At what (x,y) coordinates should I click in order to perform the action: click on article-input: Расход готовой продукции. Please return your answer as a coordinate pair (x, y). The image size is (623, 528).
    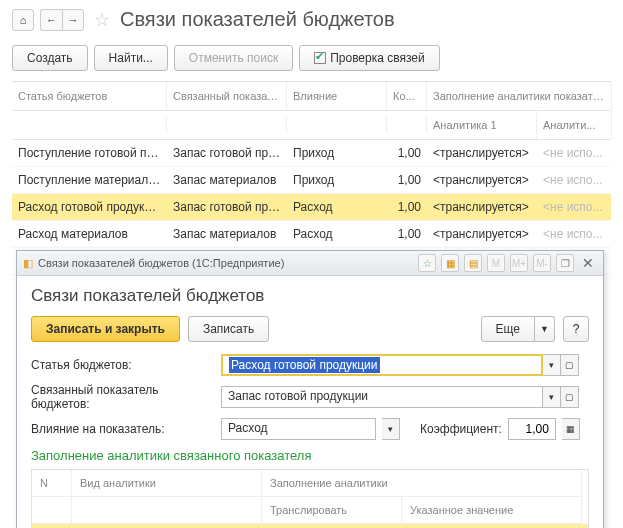
    Looking at the image, I should click on (382, 365).